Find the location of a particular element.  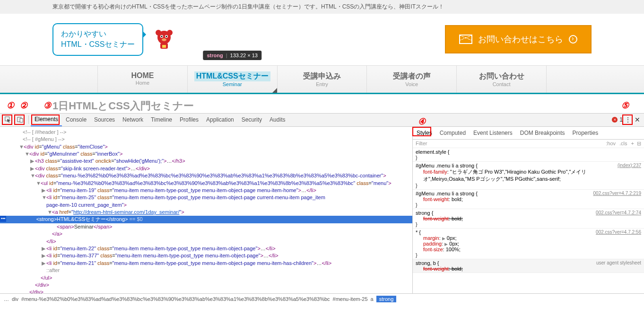

page-title: 1日HTMLとCSS入門セミナー is located at coordinates (322, 106).